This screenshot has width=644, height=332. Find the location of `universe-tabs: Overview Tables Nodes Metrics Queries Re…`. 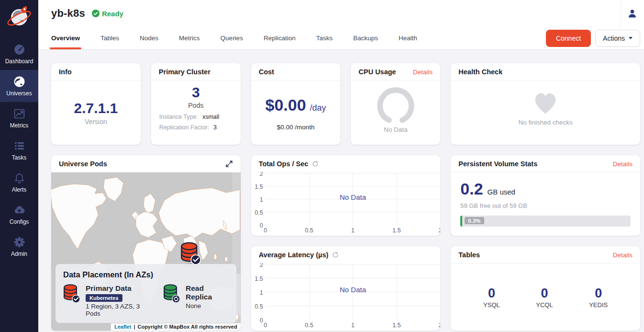

universe-tabs: Overview Tables Nodes Metrics Queries Re… is located at coordinates (234, 38).